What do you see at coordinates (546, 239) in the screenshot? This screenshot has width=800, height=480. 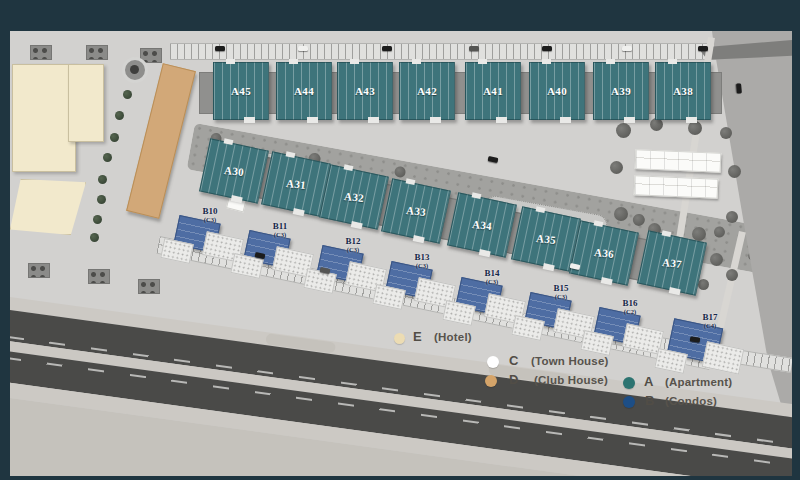 I see `building-label: A35` at bounding box center [546, 239].